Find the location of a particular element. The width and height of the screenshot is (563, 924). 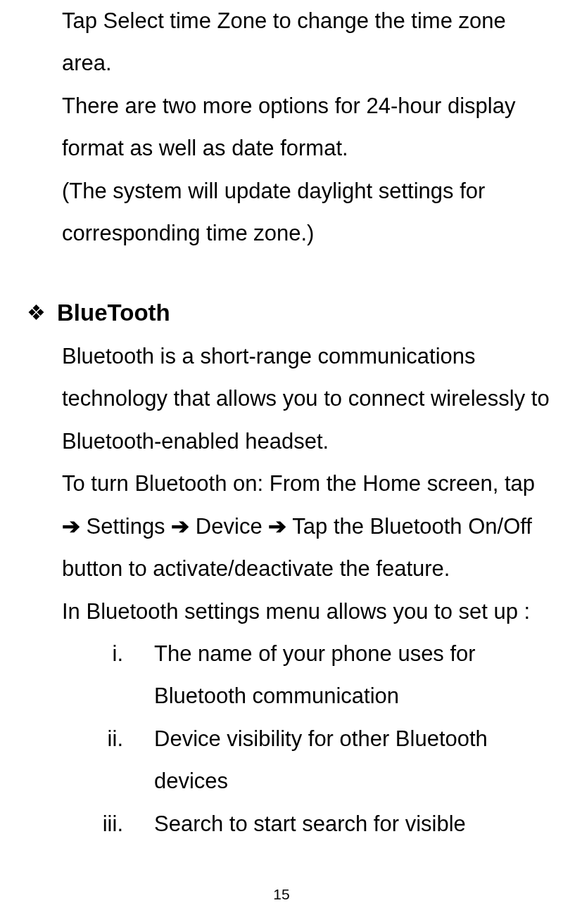

paragraph-daylight-note: (The system will update daylight setting… is located at coordinates (309, 212).